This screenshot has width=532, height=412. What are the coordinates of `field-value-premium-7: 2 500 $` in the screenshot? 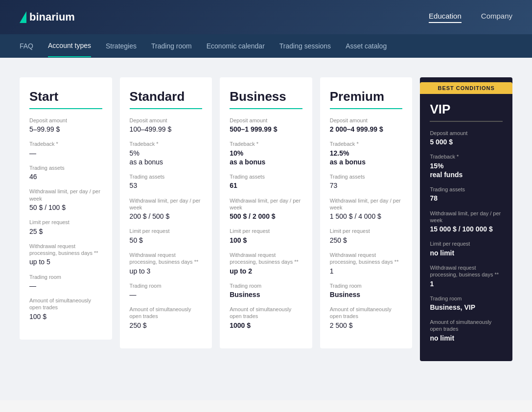 It's located at (366, 325).